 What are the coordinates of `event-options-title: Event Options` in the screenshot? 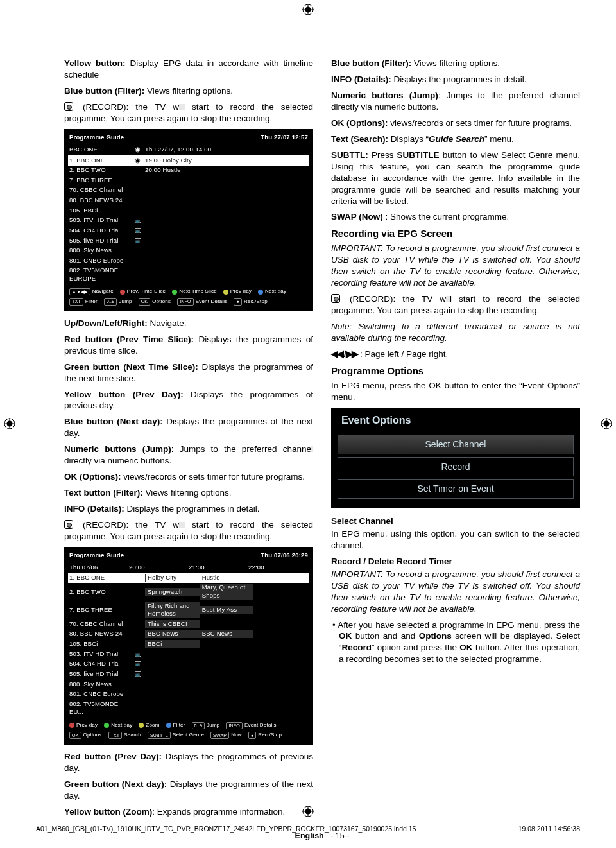 It's located at (456, 420).